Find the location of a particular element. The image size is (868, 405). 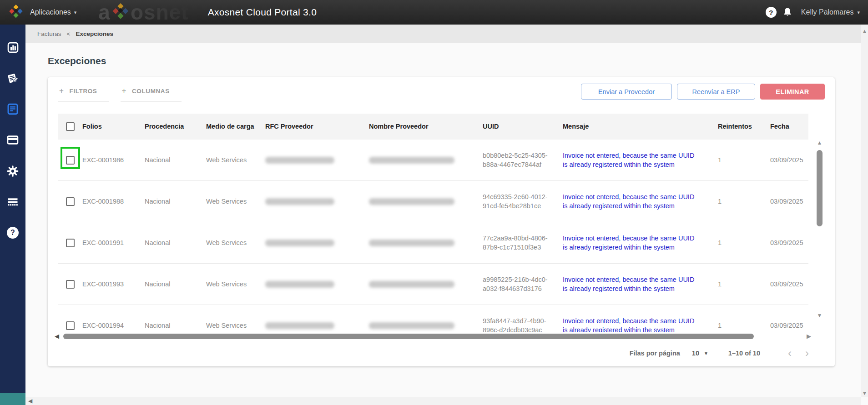

columns-toggle-label: COLUMNAS is located at coordinates (151, 91).